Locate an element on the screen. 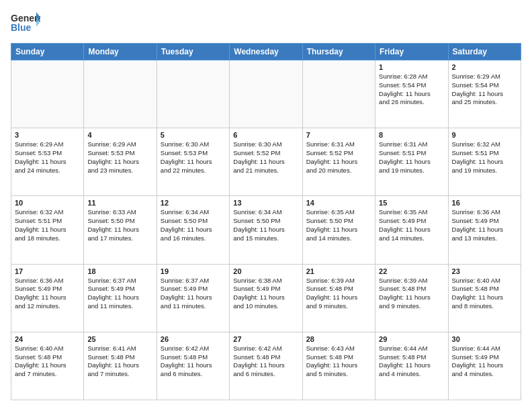 The image size is (532, 411). day-number: 17 is located at coordinates (47, 271).